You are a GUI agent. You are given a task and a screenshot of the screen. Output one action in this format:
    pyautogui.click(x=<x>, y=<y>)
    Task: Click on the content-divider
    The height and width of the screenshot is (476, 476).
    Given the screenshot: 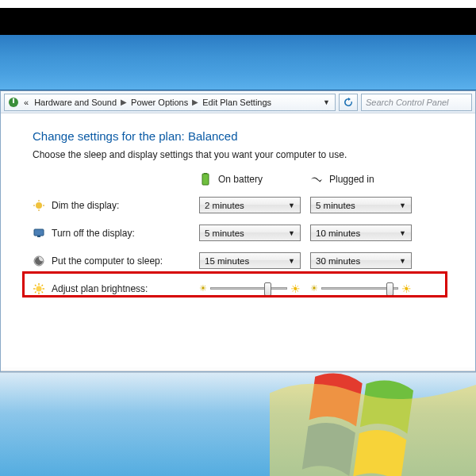 What is the action you would take?
    pyautogui.click(x=238, y=371)
    